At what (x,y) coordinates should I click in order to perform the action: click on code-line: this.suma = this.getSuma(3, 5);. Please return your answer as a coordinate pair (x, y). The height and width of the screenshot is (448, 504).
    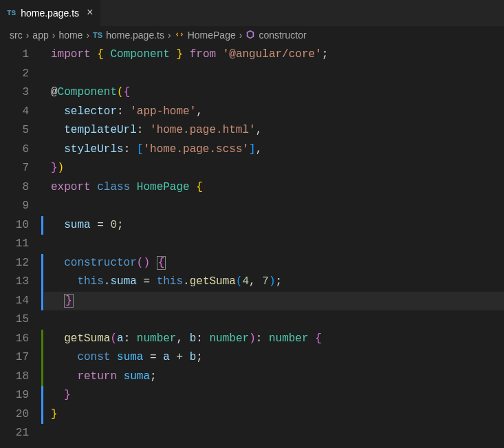
    Looking at the image, I should click on (274, 282).